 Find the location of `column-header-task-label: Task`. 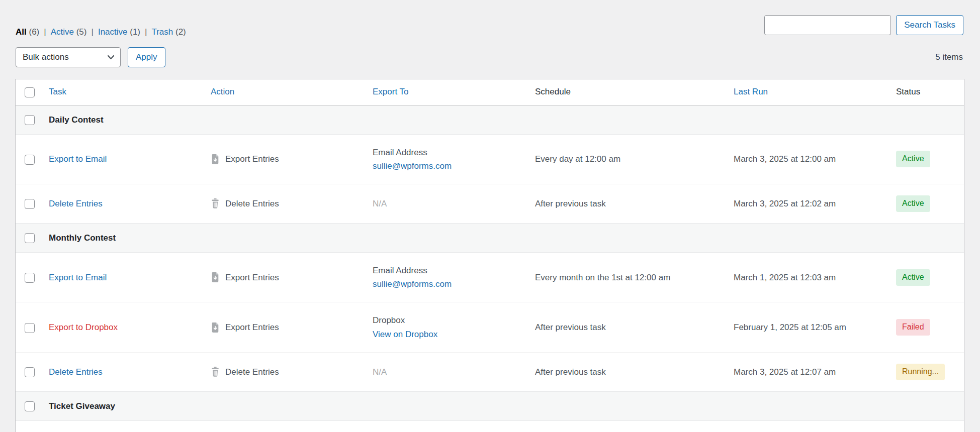

column-header-task-label: Task is located at coordinates (57, 91).